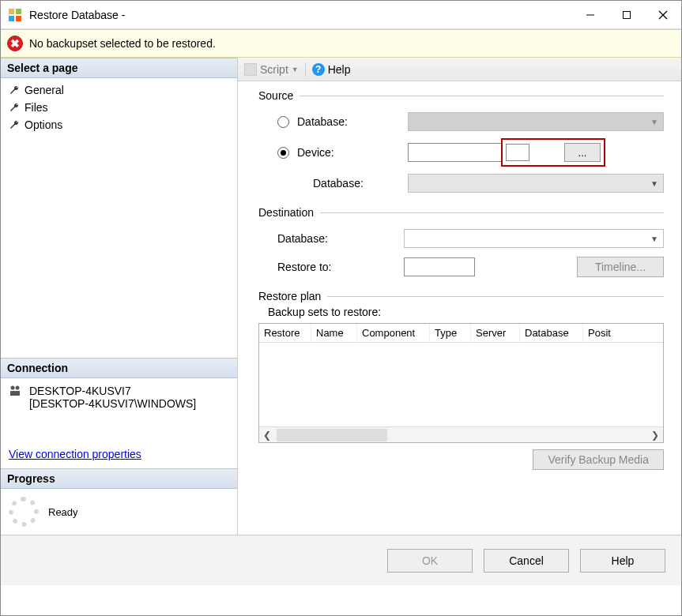 This screenshot has height=616, width=682. I want to click on dialog-button-bar: OK Cancel Help, so click(341, 560).